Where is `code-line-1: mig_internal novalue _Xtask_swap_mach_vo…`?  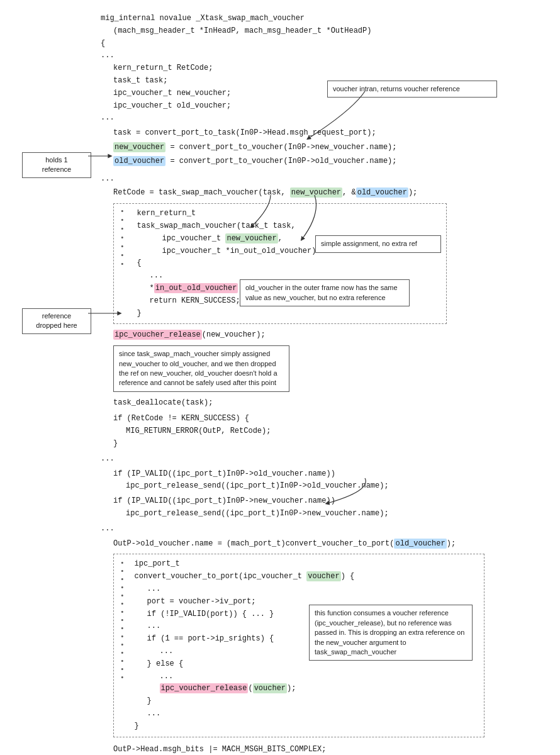 code-line-1: mig_internal novalue _Xtask_swap_mach_vo… is located at coordinates (324, 19).